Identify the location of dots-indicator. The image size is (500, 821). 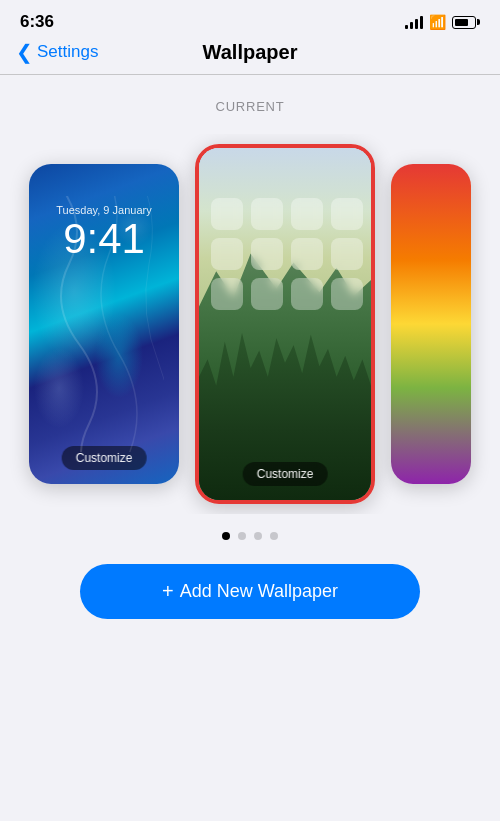
(250, 536).